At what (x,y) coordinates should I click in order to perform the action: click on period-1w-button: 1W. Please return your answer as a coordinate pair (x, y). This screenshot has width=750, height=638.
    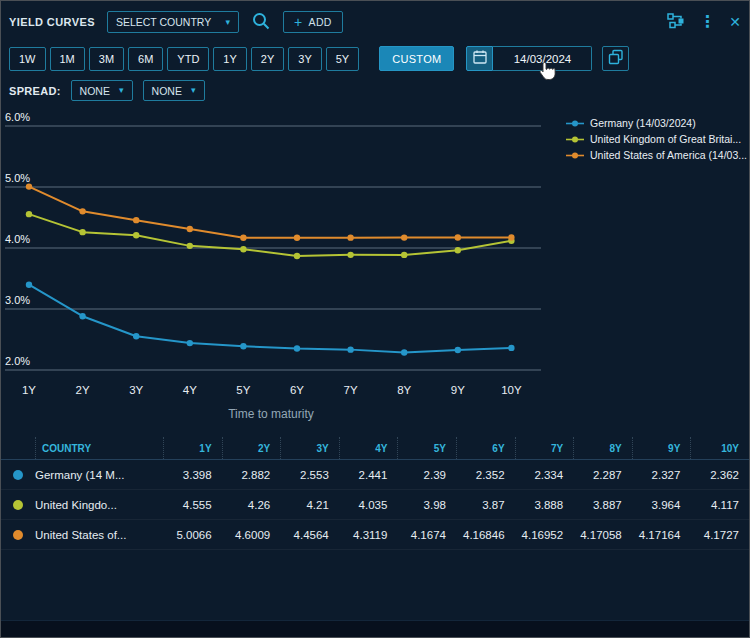
    Looking at the image, I should click on (28, 59).